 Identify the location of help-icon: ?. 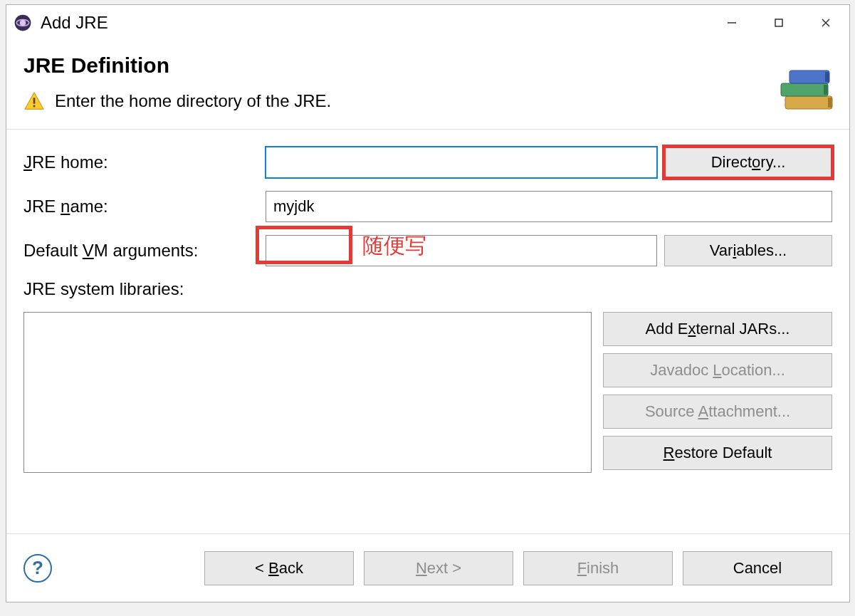
(38, 568).